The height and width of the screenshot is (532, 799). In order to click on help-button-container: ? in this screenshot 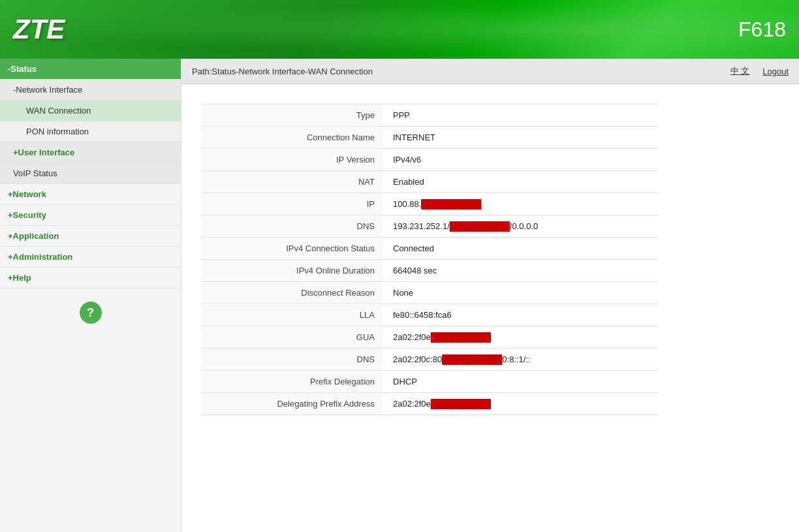, I will do `click(90, 313)`.